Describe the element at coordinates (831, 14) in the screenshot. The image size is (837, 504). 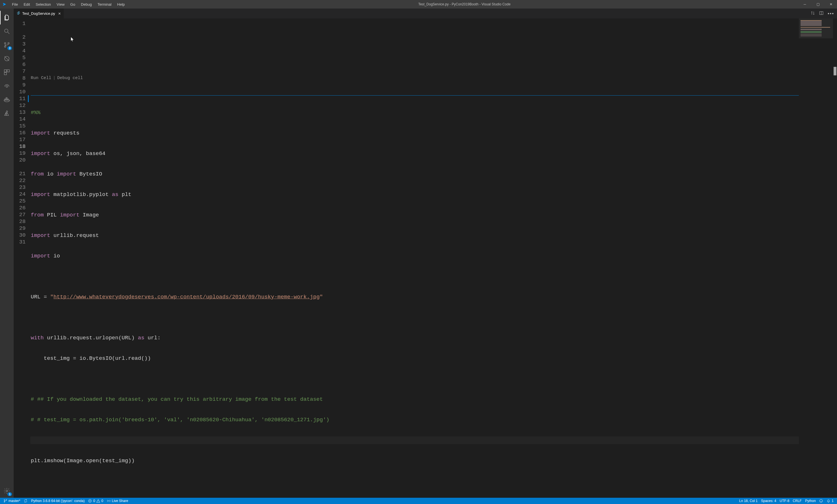
I see `more-actions-icon: •••` at that location.